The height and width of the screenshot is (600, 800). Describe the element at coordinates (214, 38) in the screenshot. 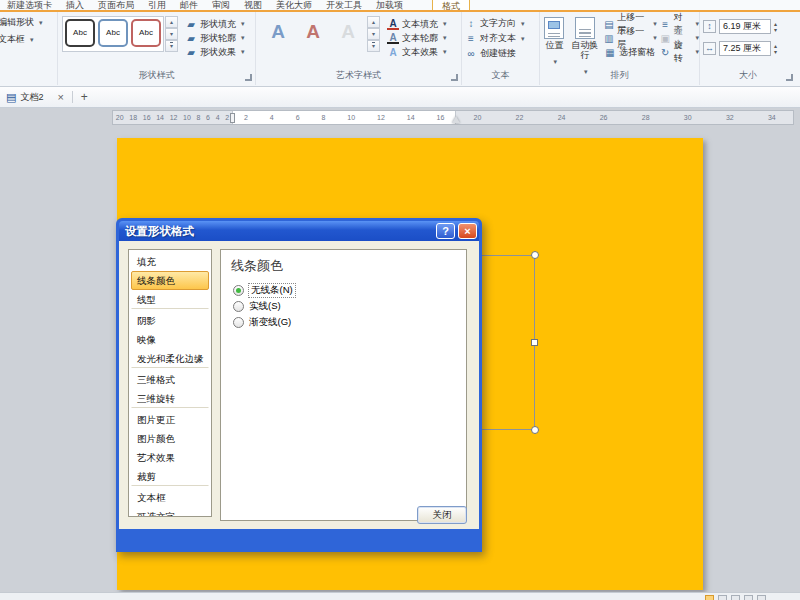

I see `ribbon-button: ▰ 形状轮廓 ▾` at that location.